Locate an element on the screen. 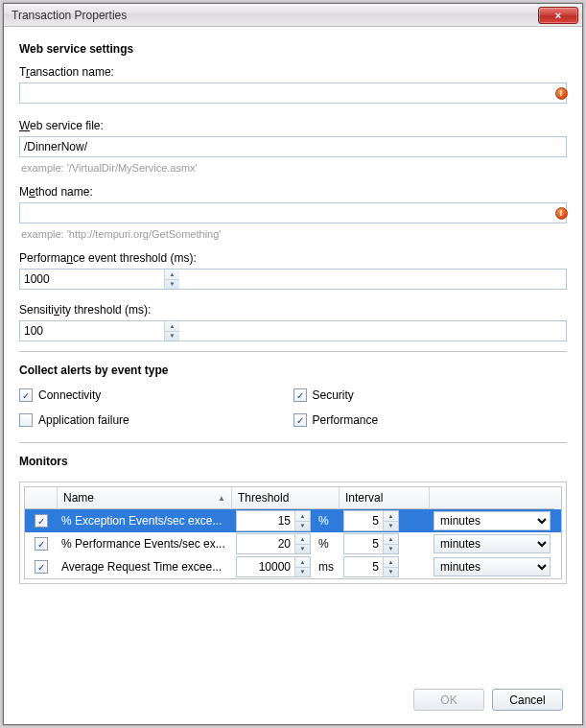 Image resolution: width=586 pixels, height=728 pixels. label-transaction-name: Transaction name: is located at coordinates (293, 73).